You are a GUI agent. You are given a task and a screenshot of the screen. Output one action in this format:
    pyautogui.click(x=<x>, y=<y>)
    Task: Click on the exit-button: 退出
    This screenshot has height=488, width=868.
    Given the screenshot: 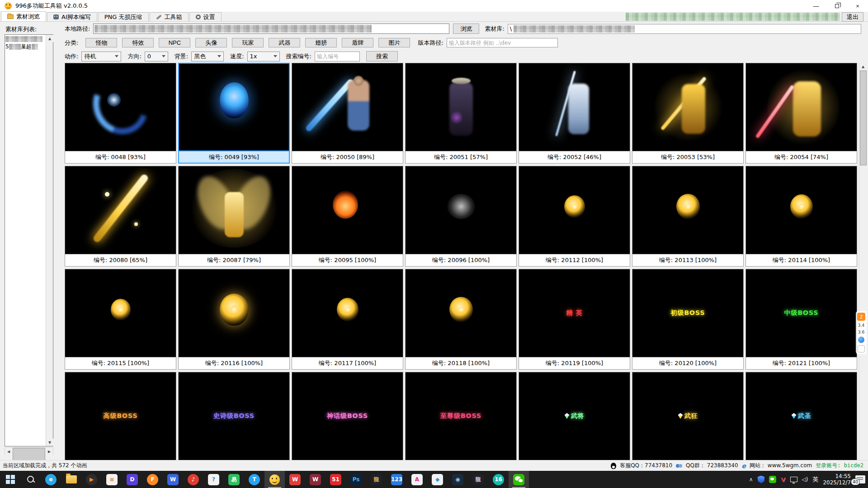 What is the action you would take?
    pyautogui.click(x=853, y=17)
    